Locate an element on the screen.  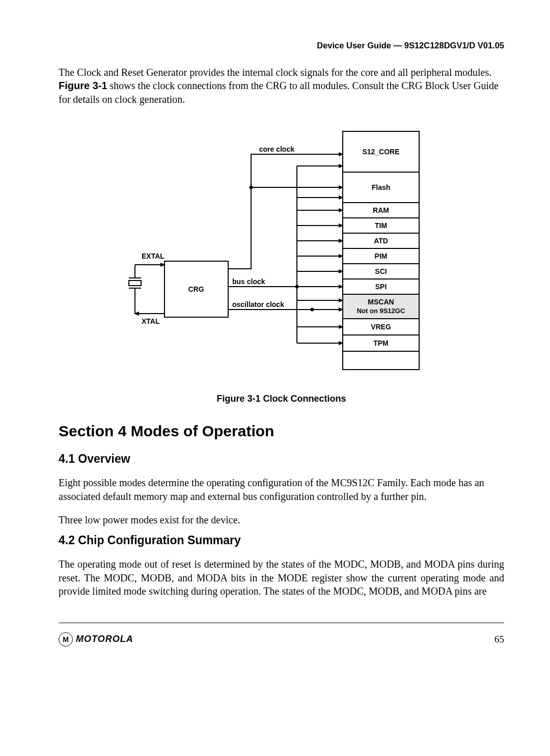
page-footer: M MOTOROLA 65 is located at coordinates (281, 639).